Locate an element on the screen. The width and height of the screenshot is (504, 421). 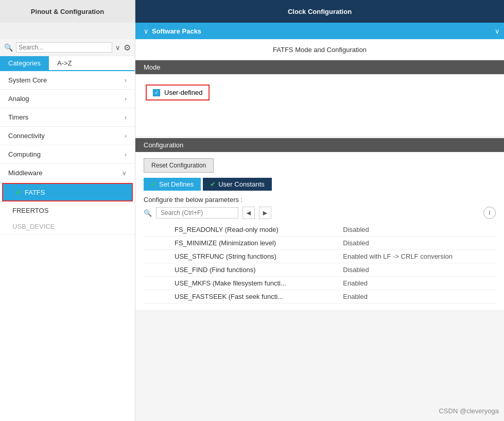
reset-configuration-button: Reset Configuration is located at coordinates (179, 165).